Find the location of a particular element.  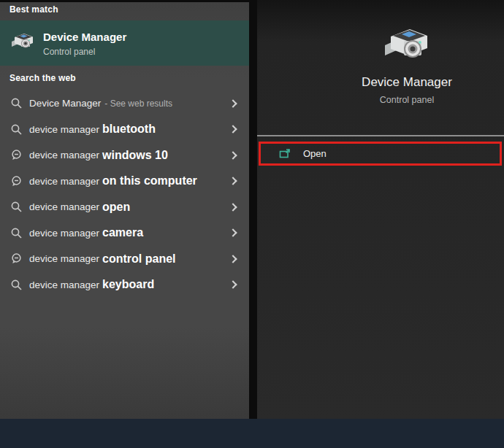

suggestion-row-bluetooth: device managerbluetooth is located at coordinates (124, 130).